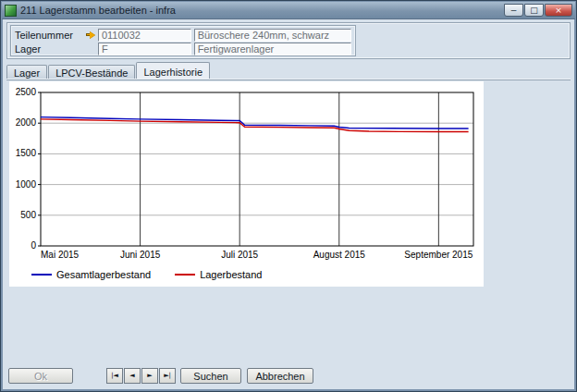 The image size is (577, 392). I want to click on tab-lagerhistorie: Lagerhistorie, so click(173, 70).